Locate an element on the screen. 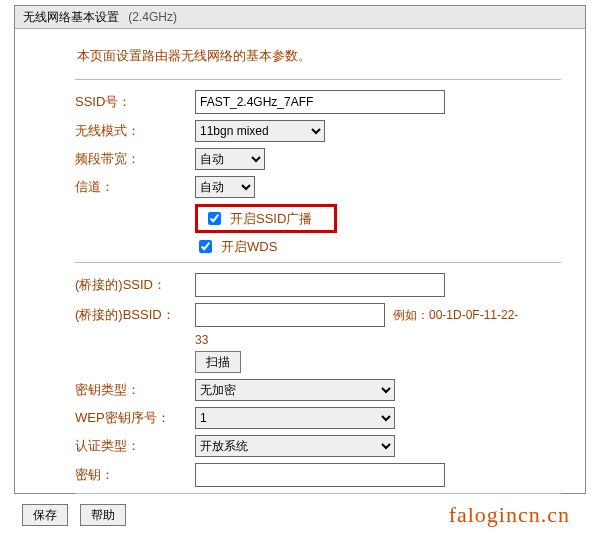 The width and height of the screenshot is (600, 534). row-wds: 开启WDS is located at coordinates (378, 246).